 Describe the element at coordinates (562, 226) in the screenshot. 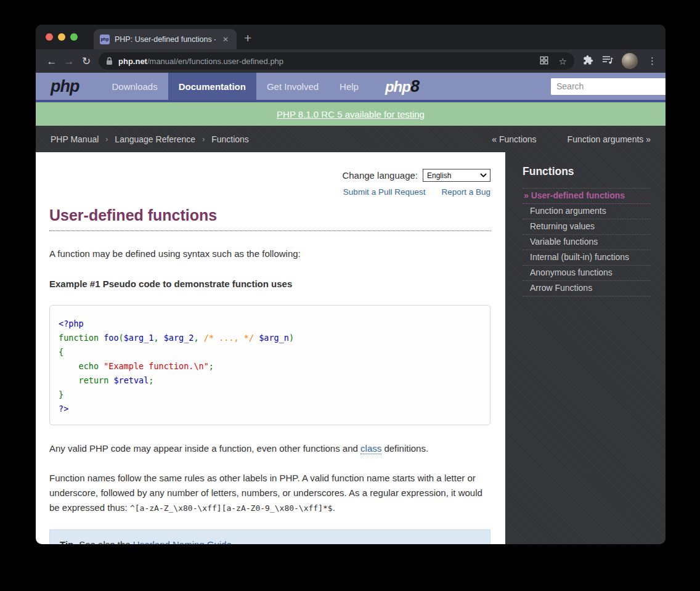

I see `sidebar-link-returning-values: Returning values` at that location.